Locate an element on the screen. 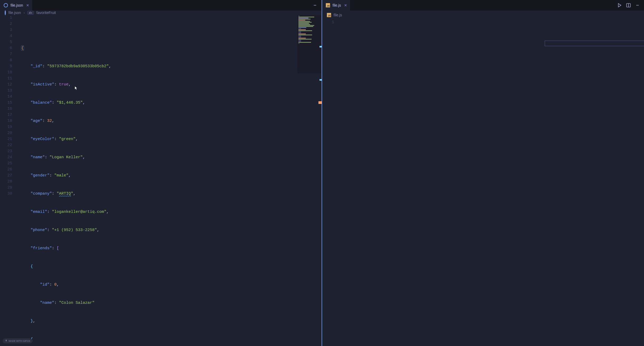 Image resolution: width=644 pixels, height=346 pixels. breadcrumb-left: file.json › abc favoriteFruit is located at coordinates (161, 13).